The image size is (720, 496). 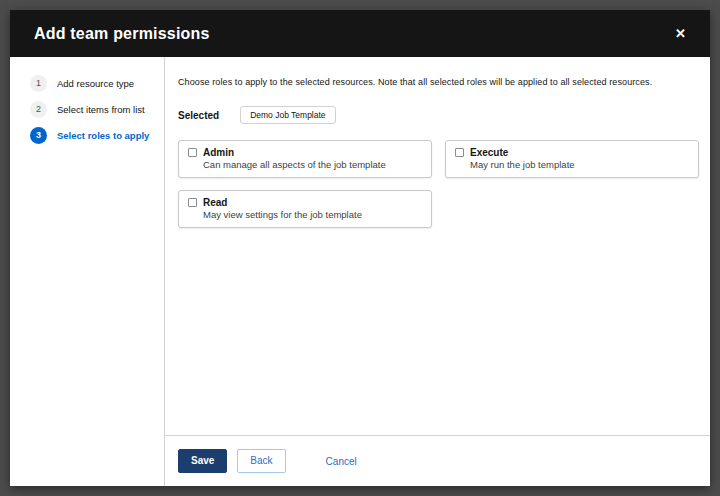 What do you see at coordinates (522, 158) in the screenshot?
I see `role-text: Execute May run the job template` at bounding box center [522, 158].